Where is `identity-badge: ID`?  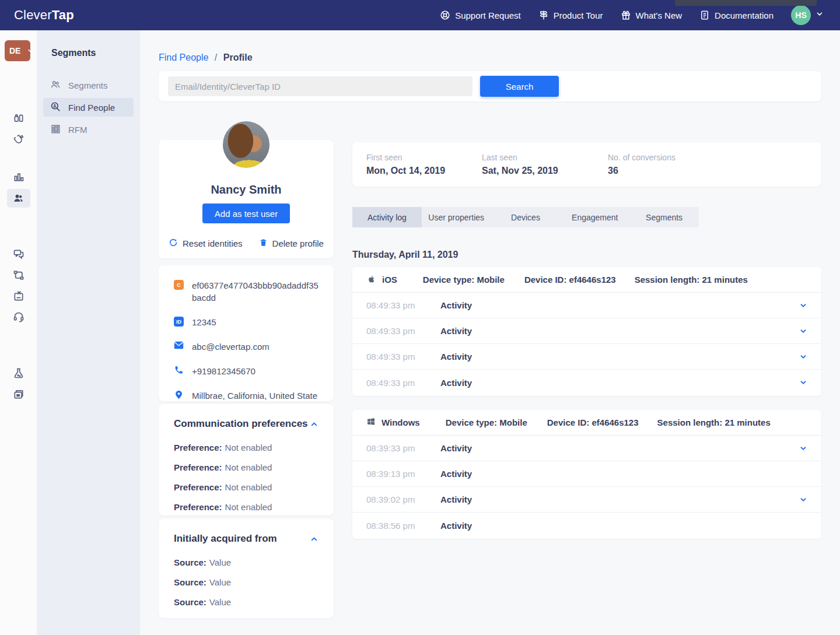 identity-badge: ID is located at coordinates (178, 322).